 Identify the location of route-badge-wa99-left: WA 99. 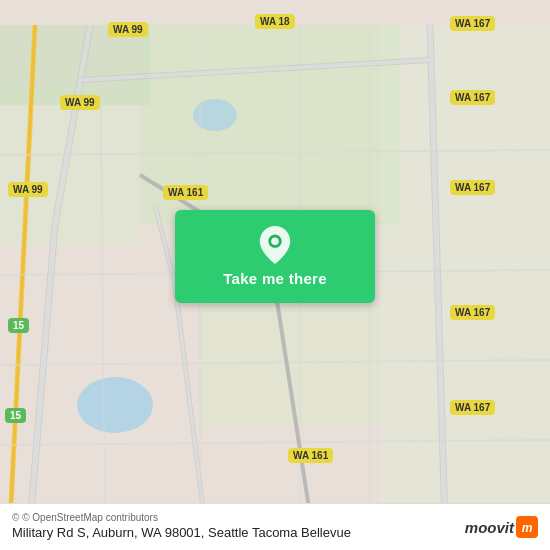
(28, 190).